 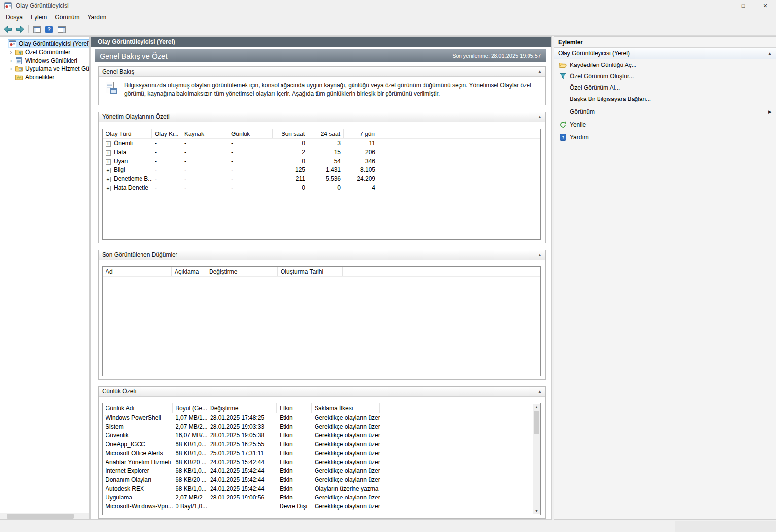 What do you see at coordinates (321, 418) in the screenshot?
I see `table-row: Windows PowerShell1,07 MB/1...28.01.2025…` at bounding box center [321, 418].